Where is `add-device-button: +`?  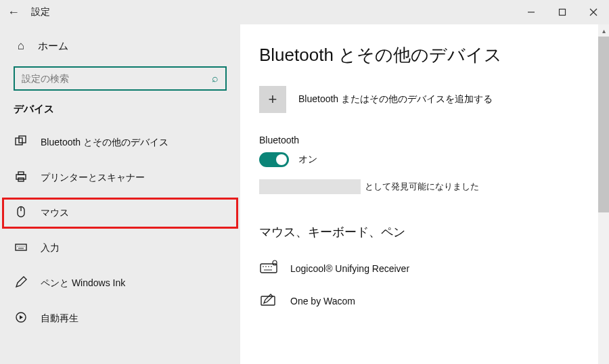
add-device-button: + is located at coordinates (273, 99).